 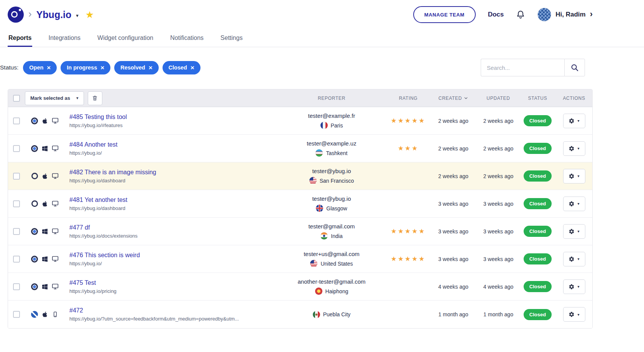 What do you see at coordinates (332, 199) in the screenshot?
I see `reporter-email: tester@ybug.io` at bounding box center [332, 199].